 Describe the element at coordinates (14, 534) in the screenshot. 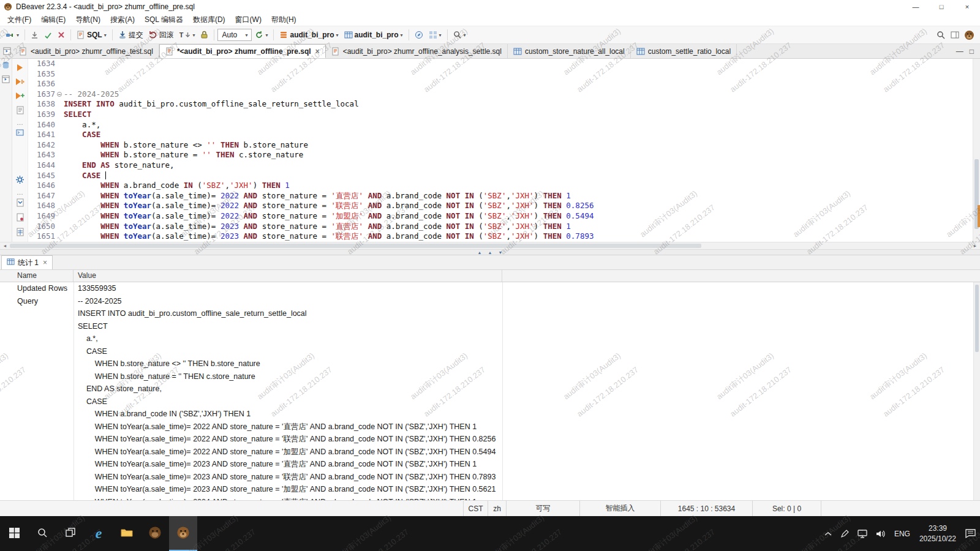

I see `start-button` at that location.